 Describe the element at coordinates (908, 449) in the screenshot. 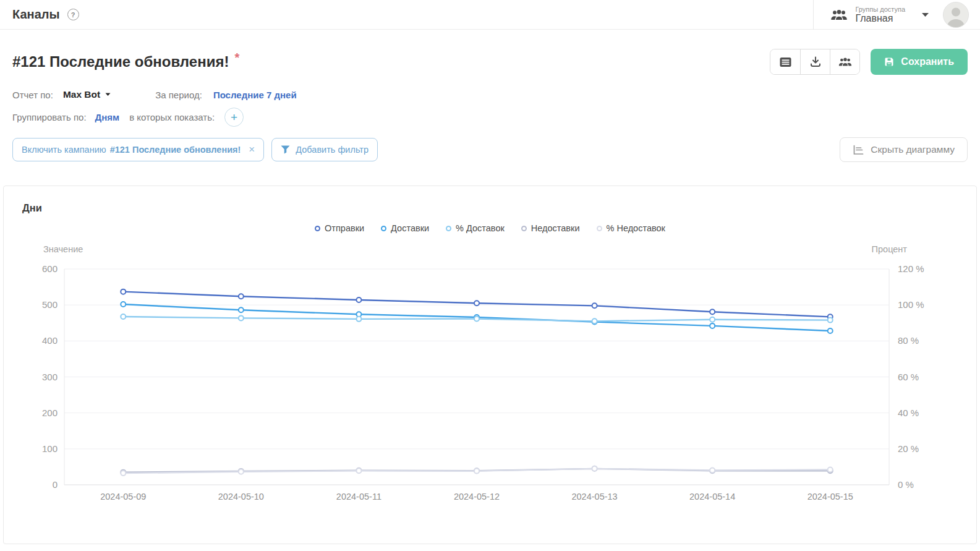

I see `right-axis-tick: 20 %` at that location.